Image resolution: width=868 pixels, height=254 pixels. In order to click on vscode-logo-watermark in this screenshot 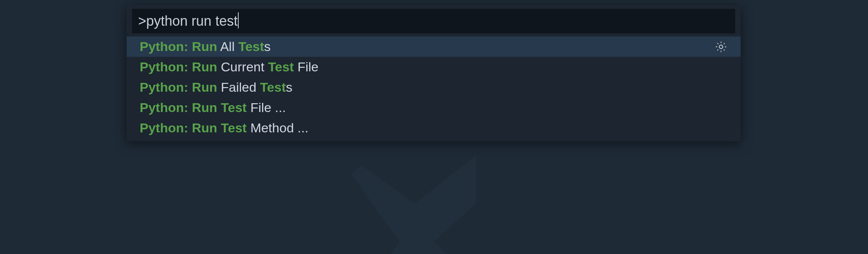, I will do `click(434, 200)`.